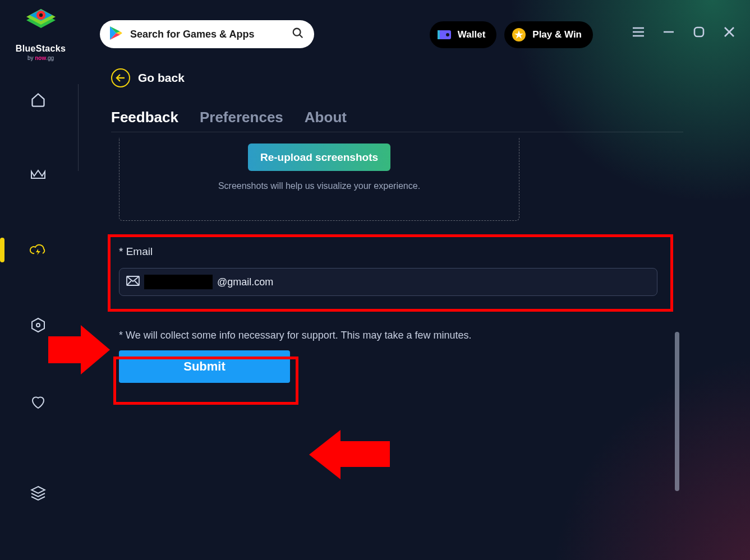 This screenshot has height=560, width=750. Describe the element at coordinates (50, 58) in the screenshot. I see `logo-byline-suffix: .gg` at that location.